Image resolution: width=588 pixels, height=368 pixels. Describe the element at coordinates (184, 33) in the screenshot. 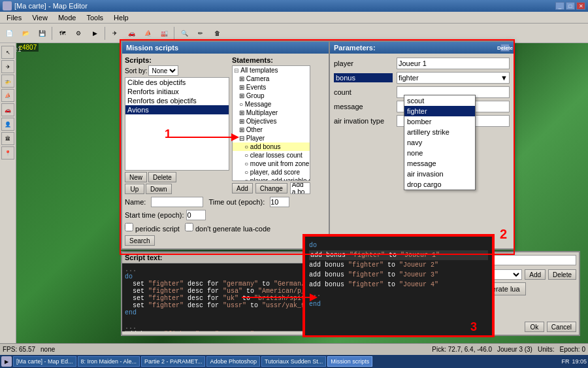

I see `toolbar-btn8: 🔍` at that location.